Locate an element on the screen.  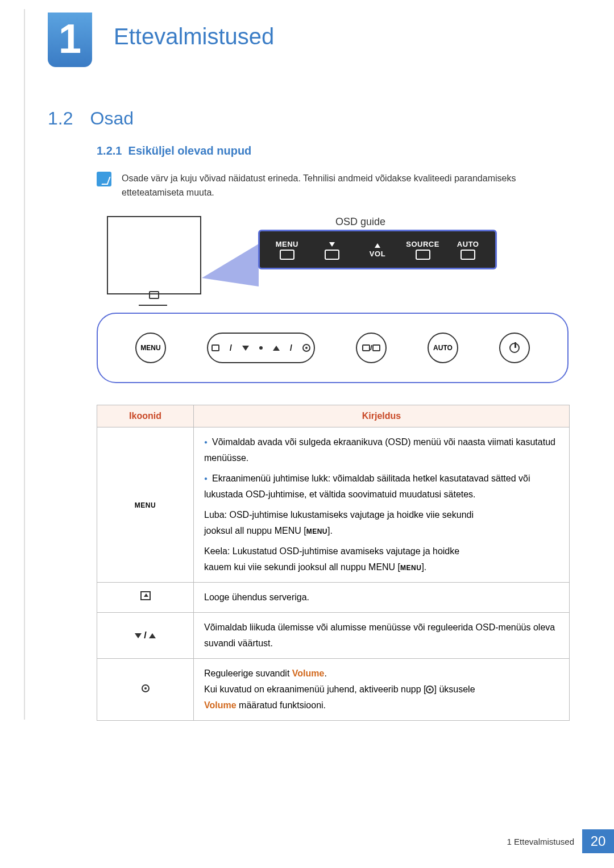
callout-vol: VOL is located at coordinates (377, 250).